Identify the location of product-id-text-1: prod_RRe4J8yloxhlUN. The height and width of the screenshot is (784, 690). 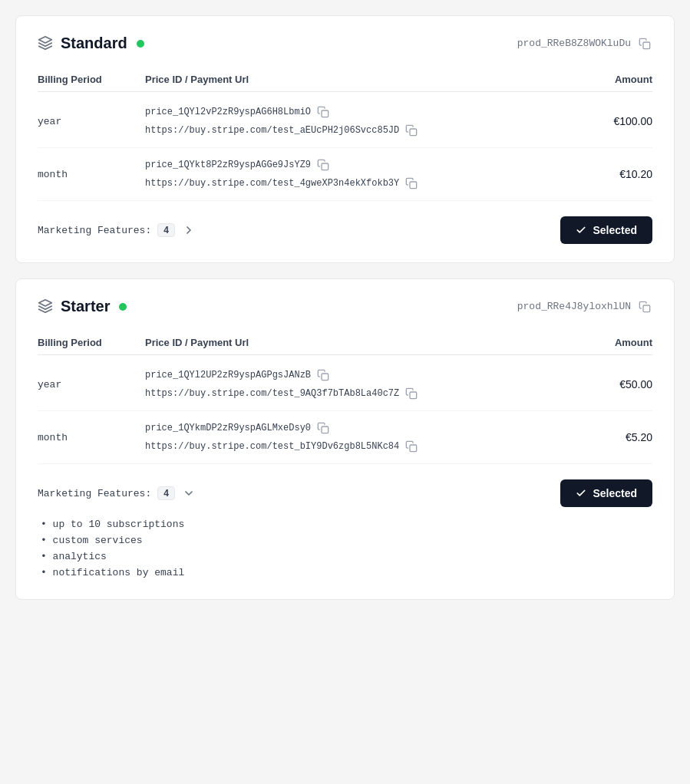
(574, 307).